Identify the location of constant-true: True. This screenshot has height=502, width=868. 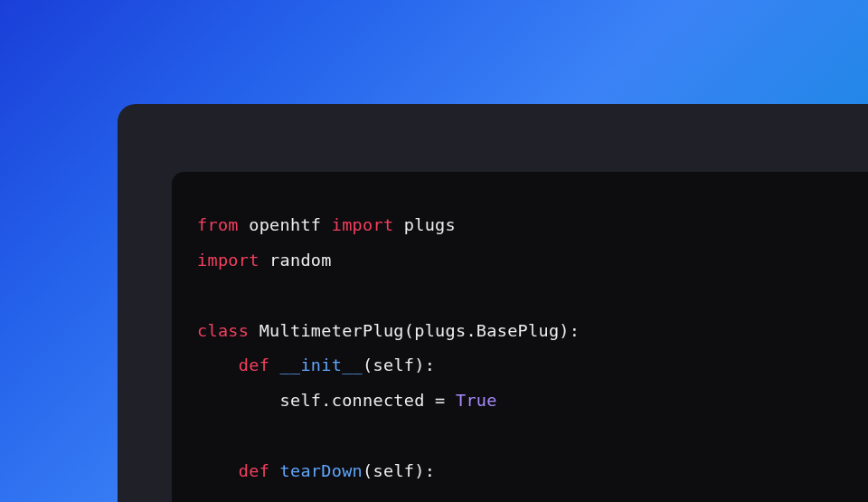
(476, 400).